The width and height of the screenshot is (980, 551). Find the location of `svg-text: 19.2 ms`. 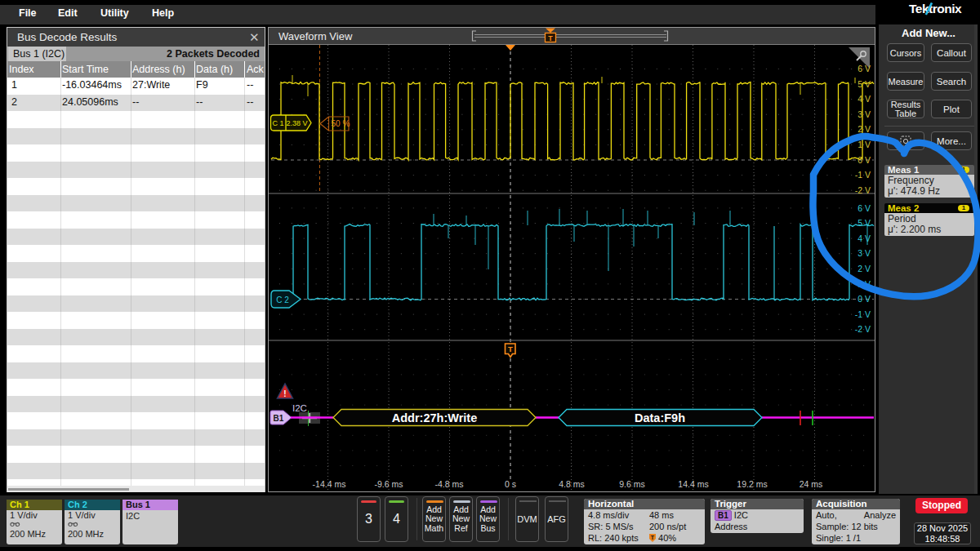

svg-text: 19.2 ms is located at coordinates (751, 484).